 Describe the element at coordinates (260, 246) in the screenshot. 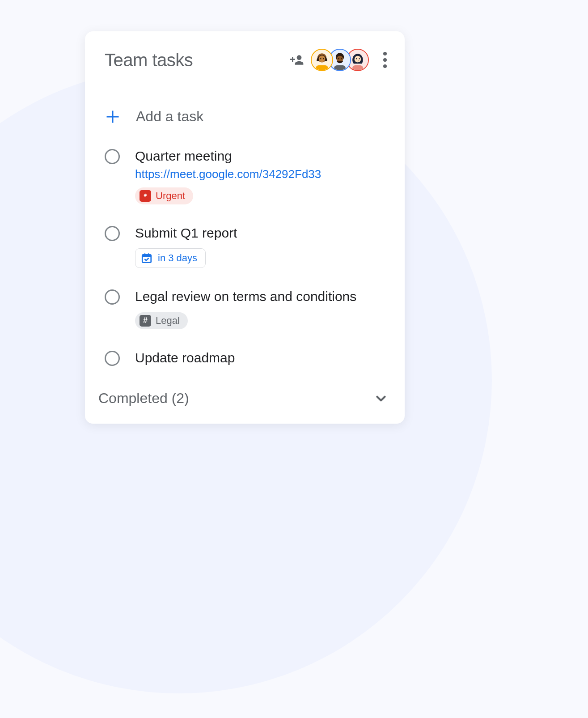

I see `task-body: Submit Q1 report in 3 days` at that location.